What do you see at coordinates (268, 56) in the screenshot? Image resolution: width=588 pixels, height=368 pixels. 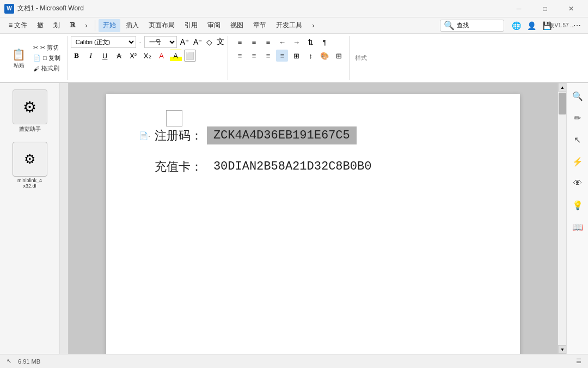 I see `align-right-button: ≡` at bounding box center [268, 56].